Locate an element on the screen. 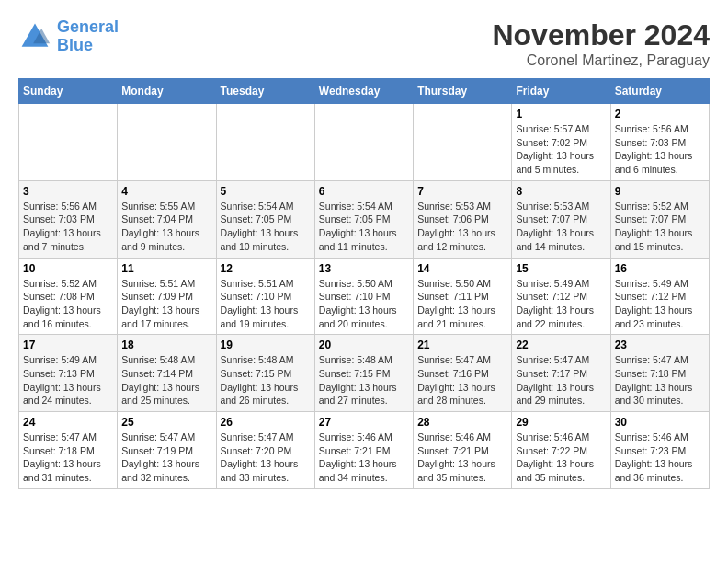 Image resolution: width=728 pixels, height=563 pixels. calendar-cell: 6Sunrise: 5:54 AMSunset: 7:05 PMDaylight… is located at coordinates (364, 219).